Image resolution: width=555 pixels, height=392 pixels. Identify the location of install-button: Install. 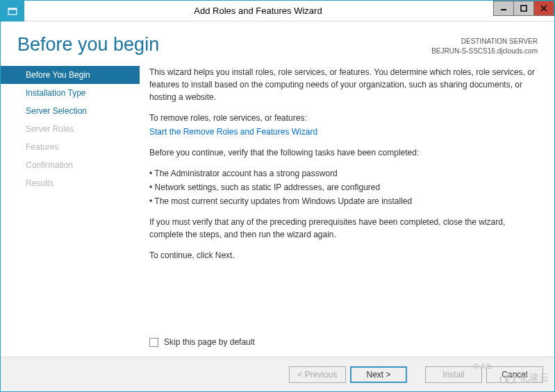
(454, 375).